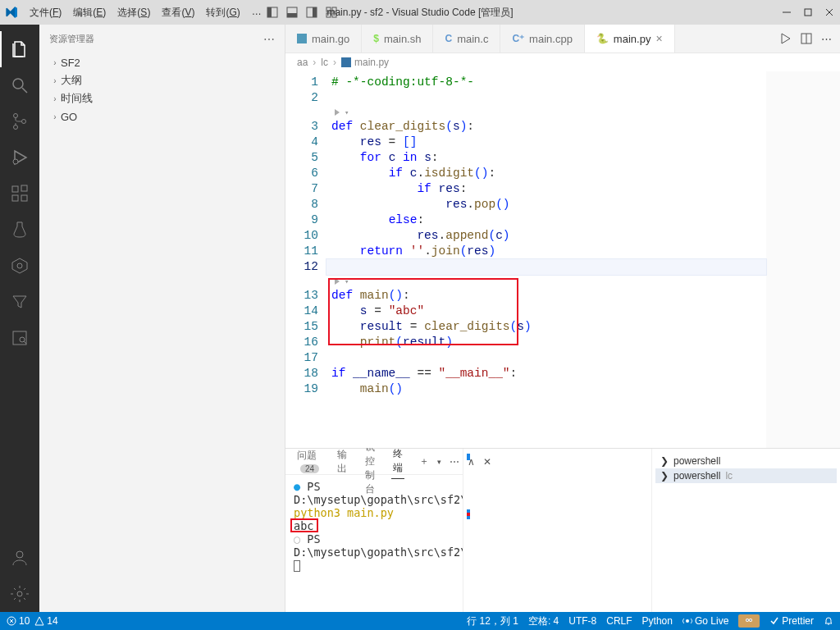  I want to click on menu-item: 文件(F), so click(46, 13).